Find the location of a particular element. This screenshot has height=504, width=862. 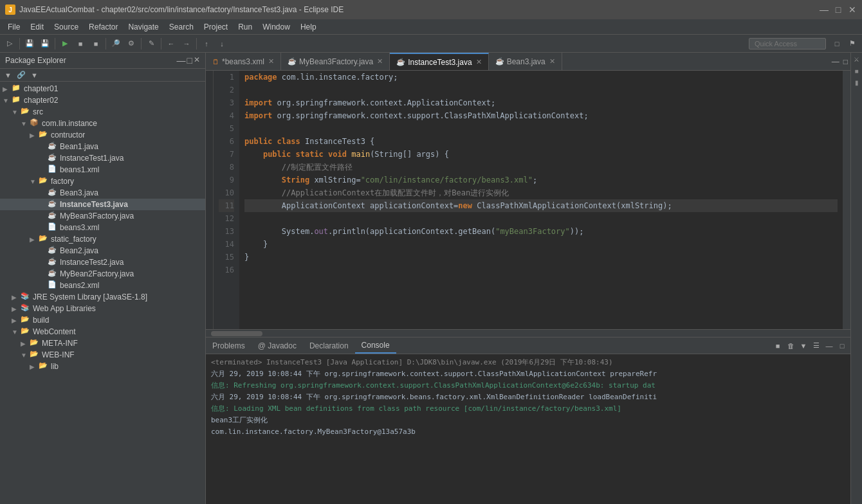

pe-link-editor: 🔗 is located at coordinates (21, 75).